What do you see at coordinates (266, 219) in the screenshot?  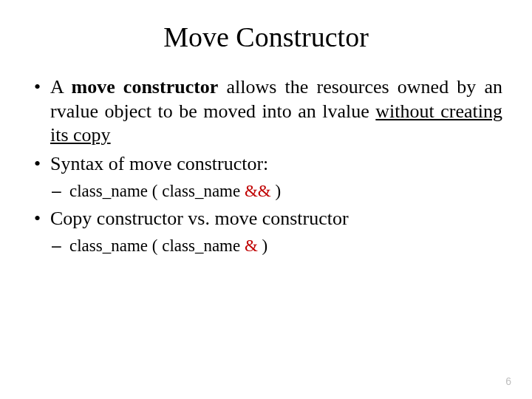 I see `bullet-copy-vs-move: Copy constructor vs. move constructor` at bounding box center [266, 219].